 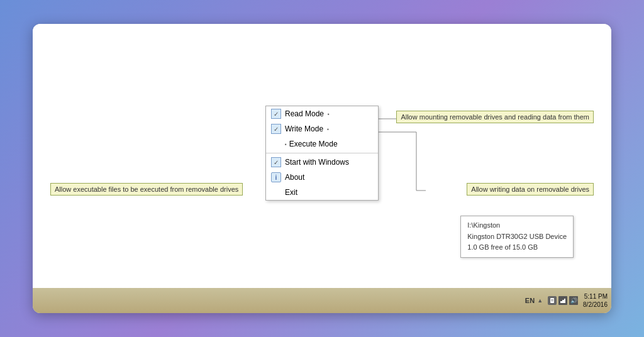 What do you see at coordinates (276, 144) in the screenshot?
I see `execute-mode-empty` at bounding box center [276, 144].